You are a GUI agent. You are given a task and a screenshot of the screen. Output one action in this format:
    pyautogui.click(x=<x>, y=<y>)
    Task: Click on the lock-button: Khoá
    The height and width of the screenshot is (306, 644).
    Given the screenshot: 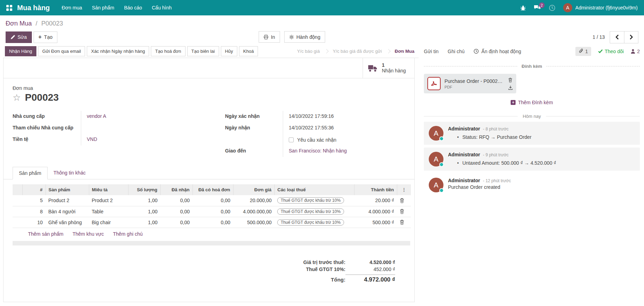 What is the action you would take?
    pyautogui.click(x=248, y=51)
    